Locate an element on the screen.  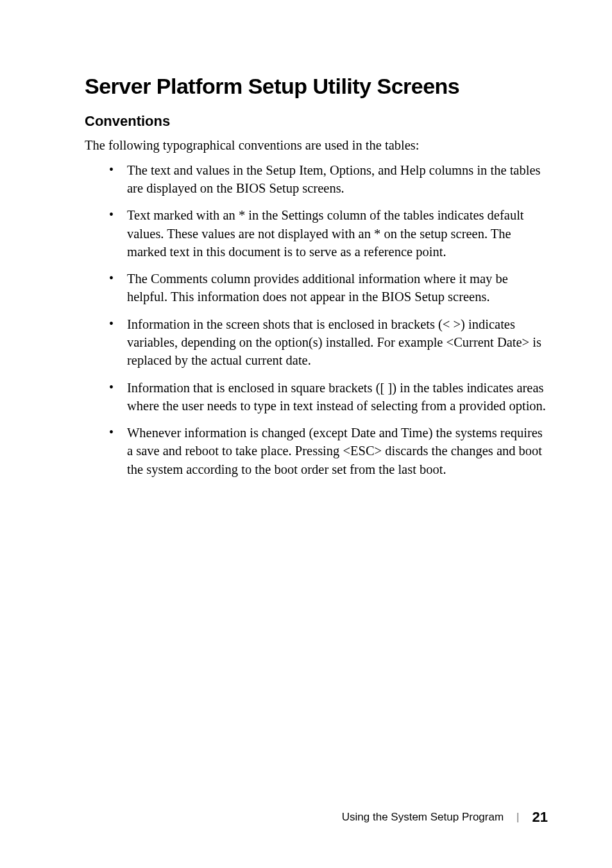
list-item: Information in the screen shots that is … is located at coordinates (328, 343).